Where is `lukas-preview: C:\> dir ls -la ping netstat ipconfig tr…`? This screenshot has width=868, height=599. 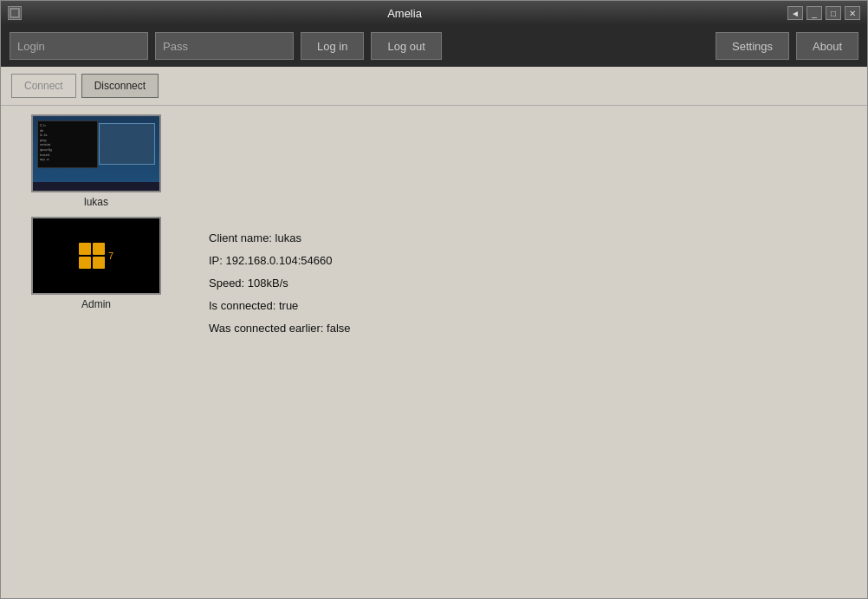 lukas-preview: C:\> dir ls -la ping netstat ipconfig tr… is located at coordinates (96, 153).